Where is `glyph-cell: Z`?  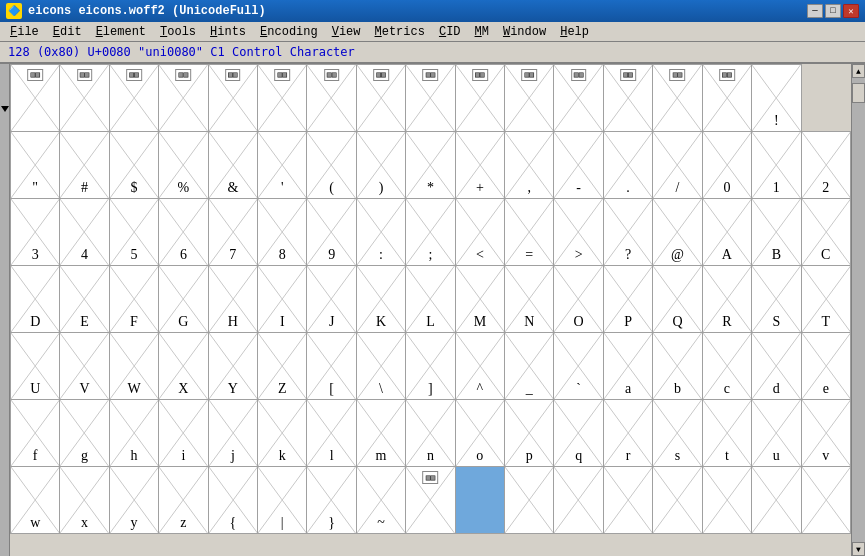 glyph-cell: Z is located at coordinates (282, 366).